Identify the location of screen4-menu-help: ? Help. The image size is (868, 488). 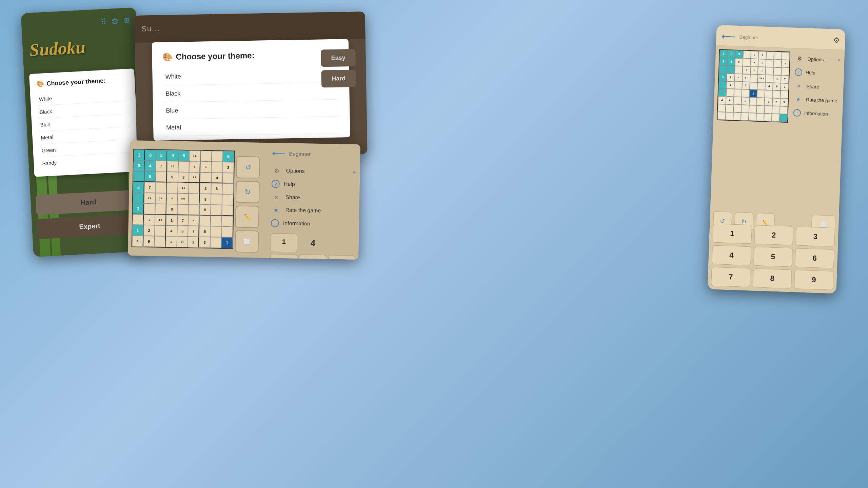
(817, 73).